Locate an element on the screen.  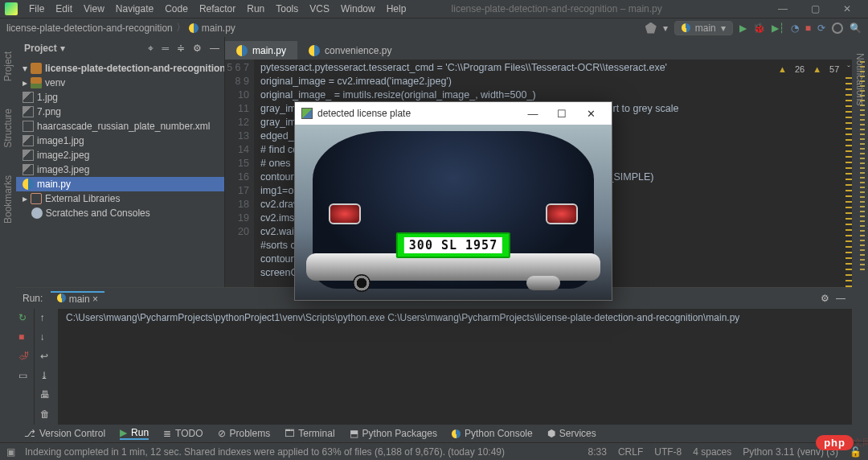
image-file-icon is located at coordinates (28, 112).